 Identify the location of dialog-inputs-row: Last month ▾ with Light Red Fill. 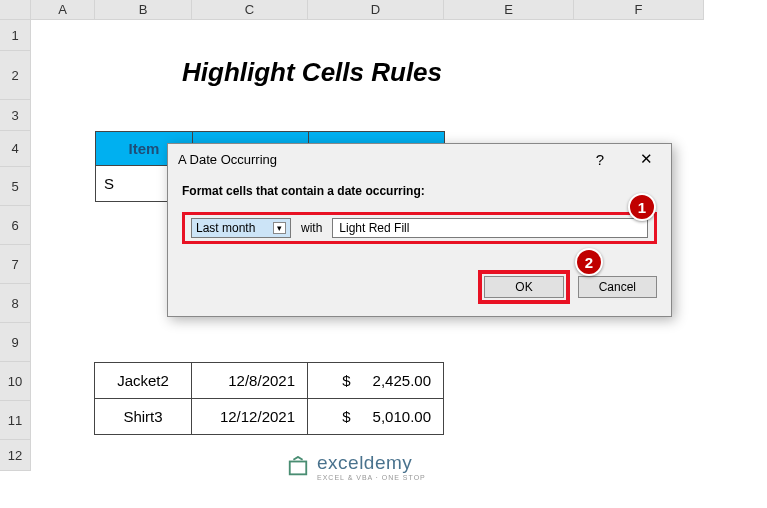
(420, 228).